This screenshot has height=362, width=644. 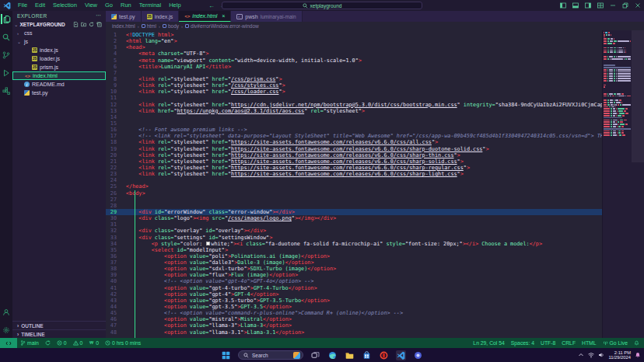 I want to click on activitybar-account-icon, so click(x=6, y=312).